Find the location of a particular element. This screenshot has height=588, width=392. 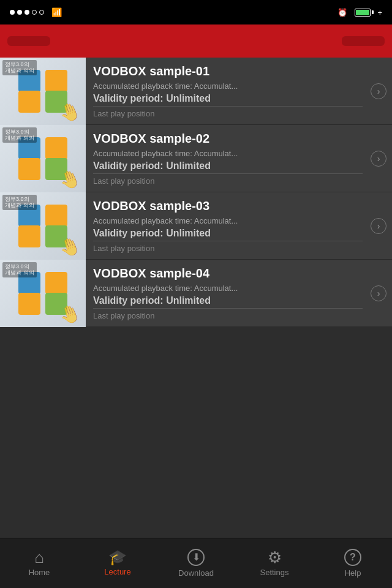

tab-settings: ⚙ Settings is located at coordinates (274, 564).